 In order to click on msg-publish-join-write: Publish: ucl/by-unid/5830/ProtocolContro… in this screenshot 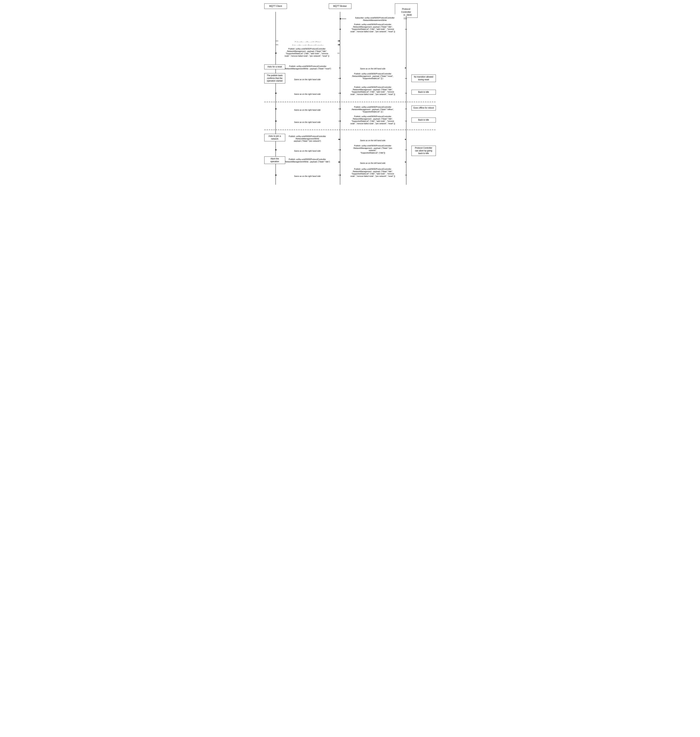, I will do `click(307, 137)`.